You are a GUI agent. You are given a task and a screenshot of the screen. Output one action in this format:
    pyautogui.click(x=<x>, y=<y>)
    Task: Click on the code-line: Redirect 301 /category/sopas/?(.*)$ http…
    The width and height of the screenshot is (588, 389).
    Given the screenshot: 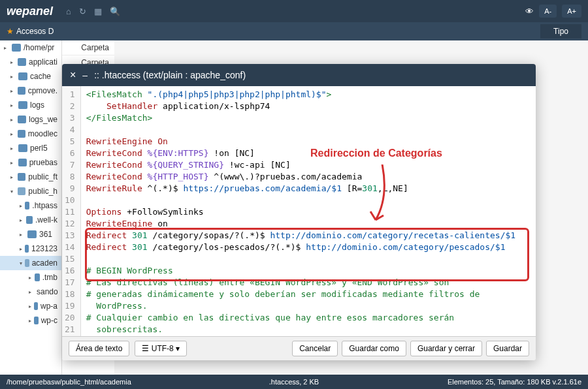 What is the action you would take?
    pyautogui.click(x=308, y=236)
    